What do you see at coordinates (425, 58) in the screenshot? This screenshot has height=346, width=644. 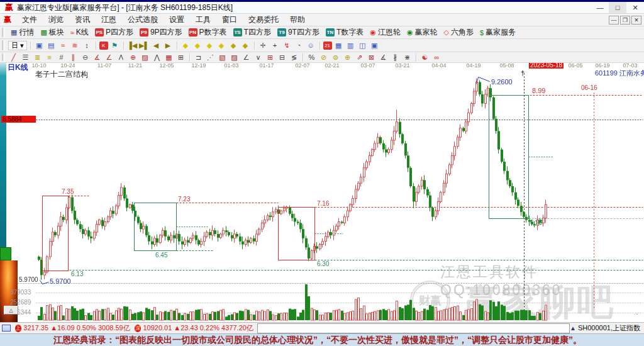 I see `yinyang-icon: ☯` at bounding box center [425, 58].